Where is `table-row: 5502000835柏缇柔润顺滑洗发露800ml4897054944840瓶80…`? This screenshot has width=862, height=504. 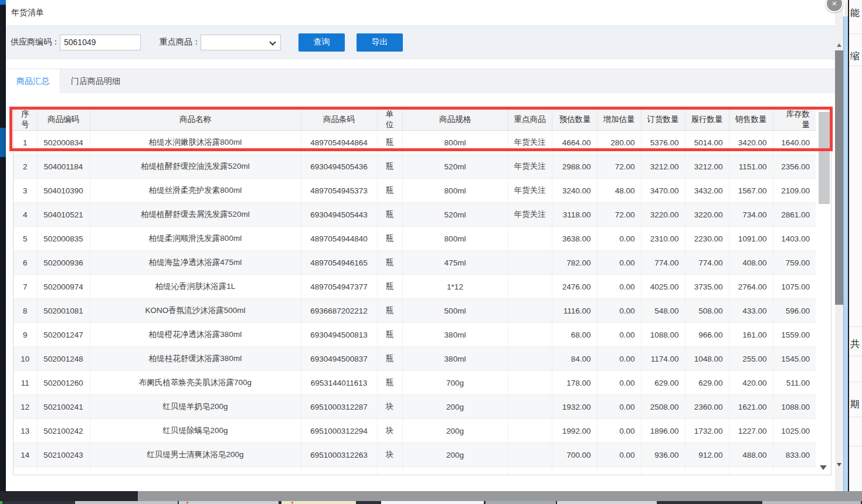
table-row: 5502000835柏缇柔润顺滑洗发露800ml4897054944840瓶80… is located at coordinates (415, 239).